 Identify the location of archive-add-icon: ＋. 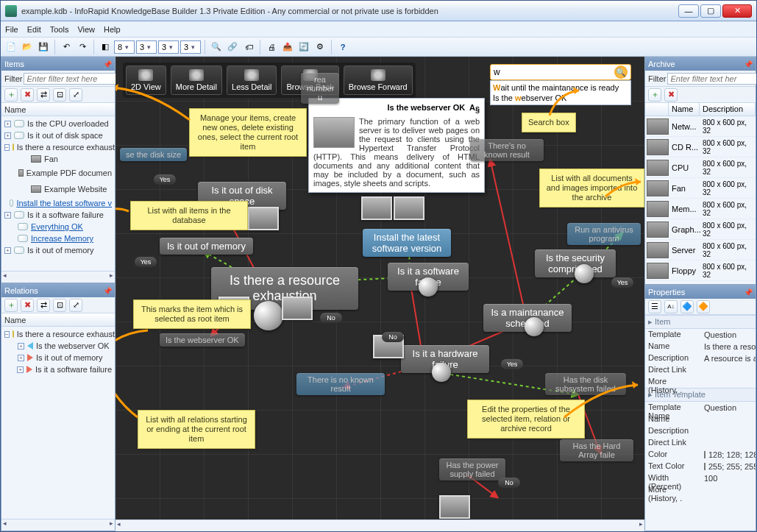
(655, 95).